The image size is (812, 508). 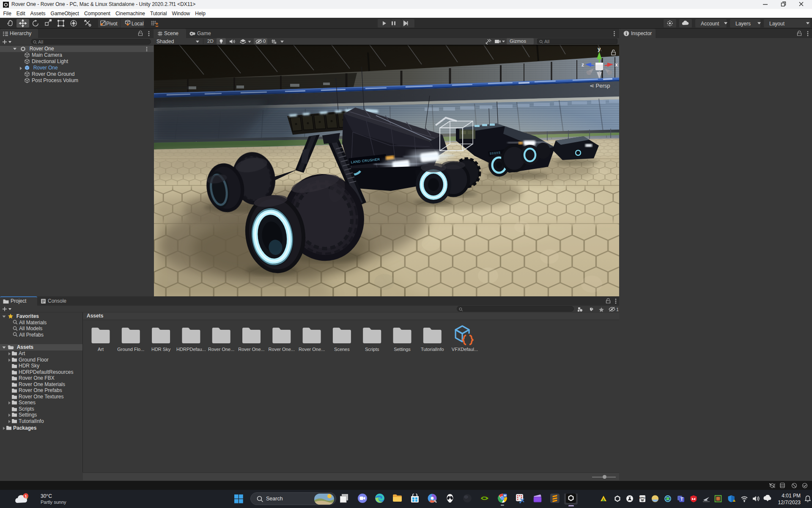 I want to click on svg-text: Art, so click(x=101, y=349).